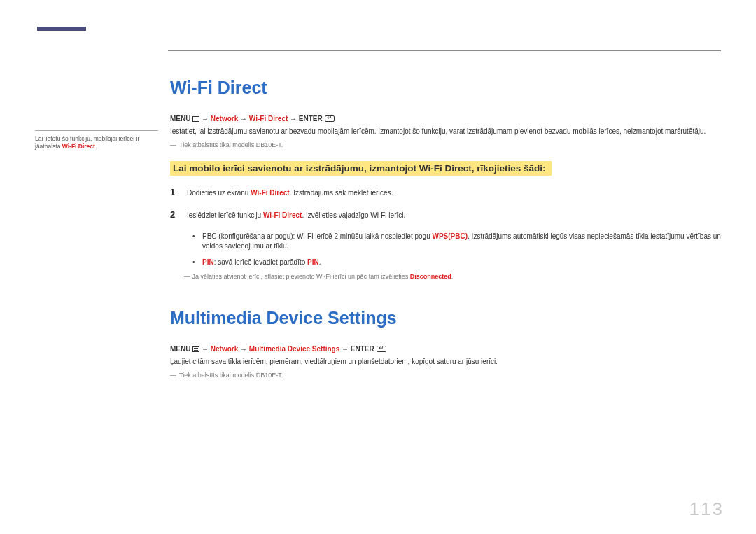 This screenshot has width=756, height=534. What do you see at coordinates (174, 192) in the screenshot?
I see `step-number: 1` at bounding box center [174, 192].